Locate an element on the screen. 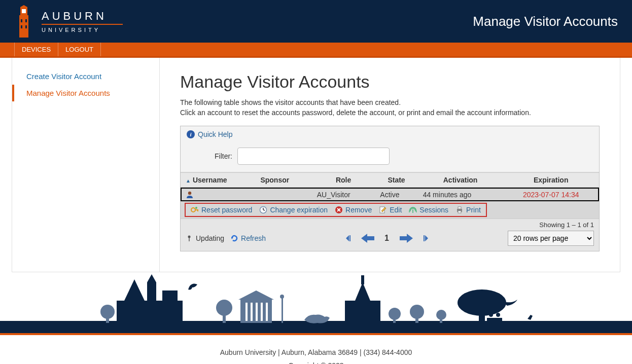 The image size is (632, 364). action-change-expiration: Change expiration is located at coordinates (293, 210).